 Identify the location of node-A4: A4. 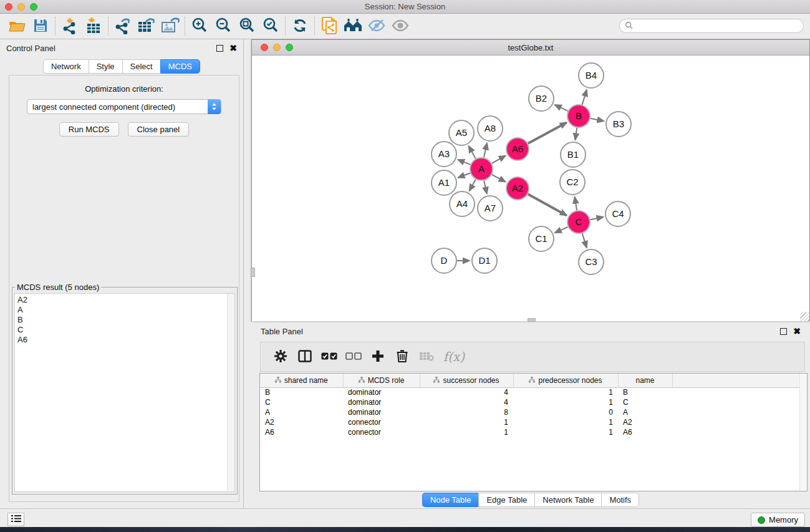
(462, 204).